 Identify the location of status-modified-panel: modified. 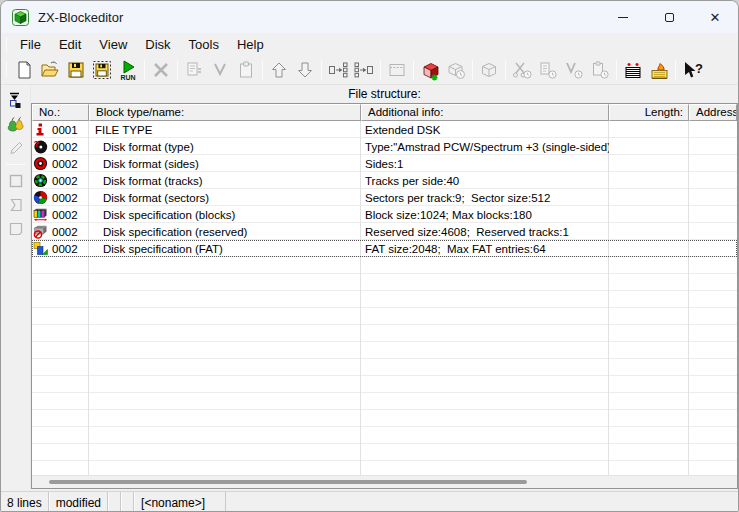
(78, 502).